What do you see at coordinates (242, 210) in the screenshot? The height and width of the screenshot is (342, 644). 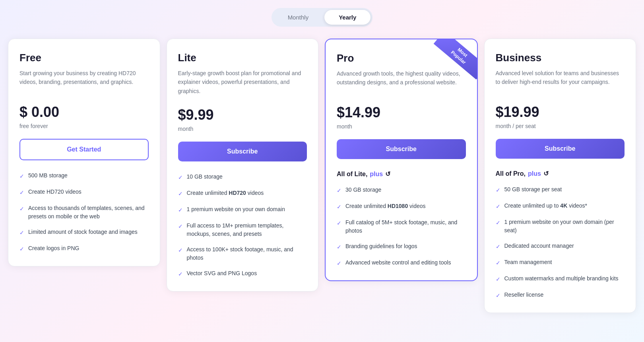 I see `feature-item: ✓ 1 premium website on your own domain` at bounding box center [242, 210].